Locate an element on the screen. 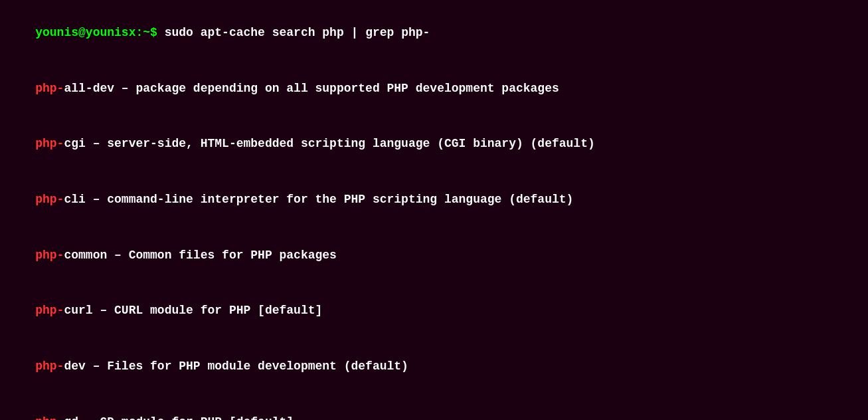  output-line-6: php-dev – Files for PHP module developme… is located at coordinates (434, 367).